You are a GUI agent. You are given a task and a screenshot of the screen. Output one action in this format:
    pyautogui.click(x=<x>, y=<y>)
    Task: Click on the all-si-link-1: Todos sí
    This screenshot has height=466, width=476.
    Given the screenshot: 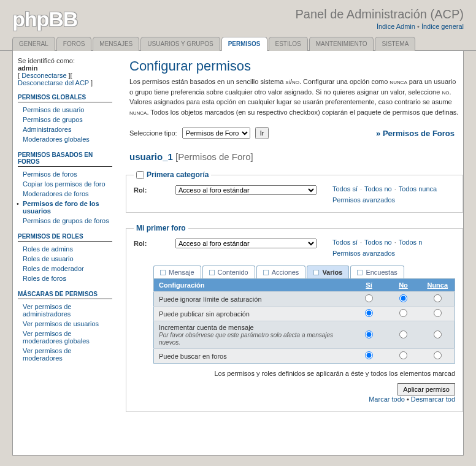 What is the action you would take?
    pyautogui.click(x=345, y=189)
    